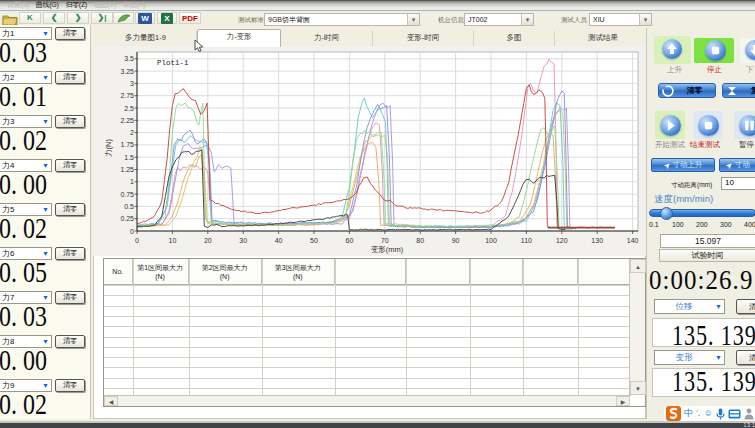  I want to click on svg-text: 2.5, so click(129, 108).